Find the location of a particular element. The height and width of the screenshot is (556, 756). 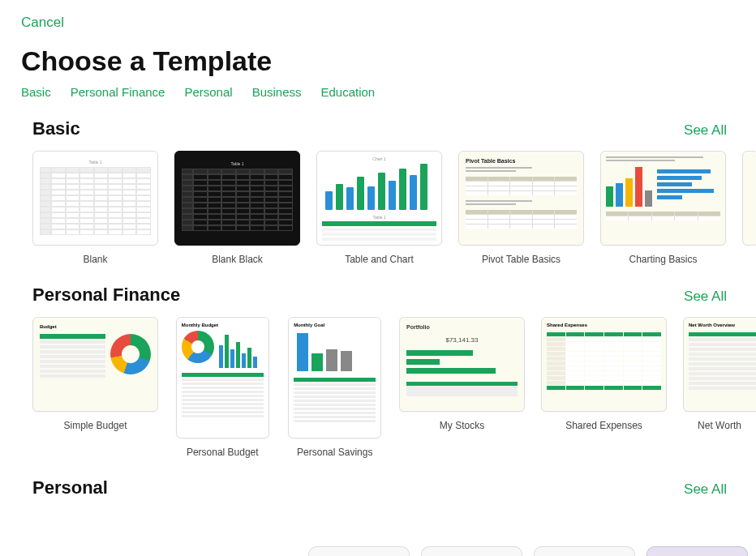

template-label: Shared Expenses is located at coordinates (604, 426).